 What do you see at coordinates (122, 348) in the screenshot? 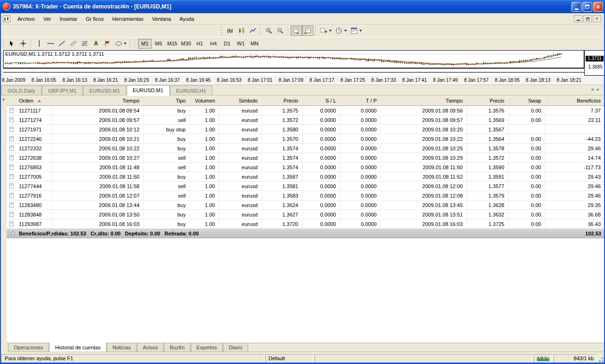
I see `terminal-tab: Noticias` at bounding box center [122, 348].